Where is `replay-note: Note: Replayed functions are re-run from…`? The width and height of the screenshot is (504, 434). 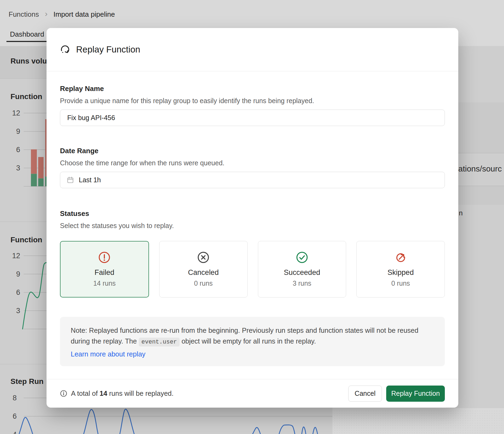
replay-note: Note: Replayed functions are re-run from… is located at coordinates (252, 341).